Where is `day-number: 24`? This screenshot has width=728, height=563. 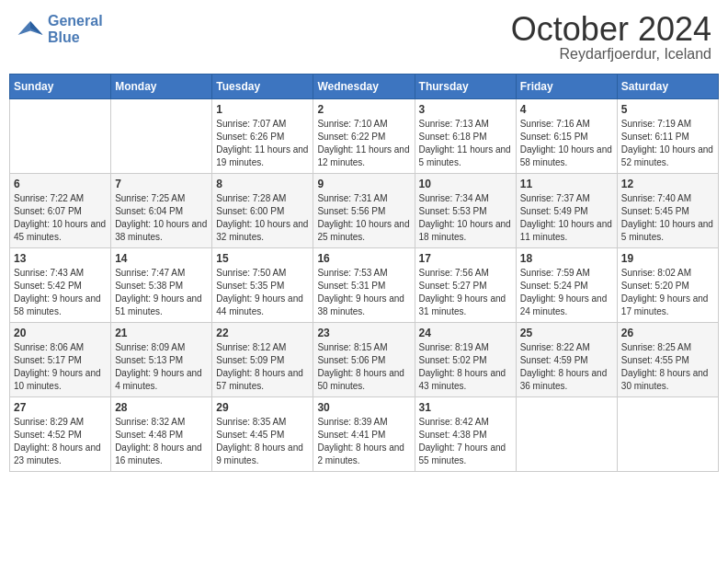 day-number: 24 is located at coordinates (465, 333).